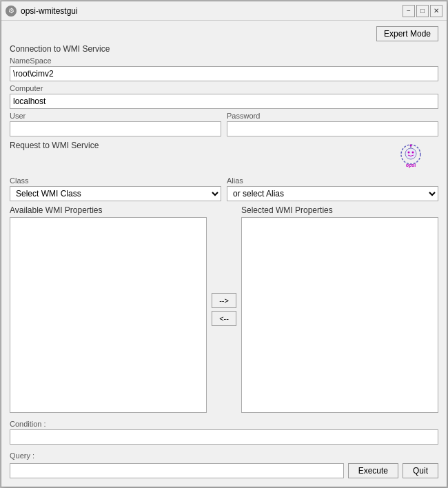 The width and height of the screenshot is (448, 488). What do you see at coordinates (224, 187) in the screenshot?
I see `class-alias-row: Class Select WMI Class Alias or select A…` at bounding box center [224, 187].